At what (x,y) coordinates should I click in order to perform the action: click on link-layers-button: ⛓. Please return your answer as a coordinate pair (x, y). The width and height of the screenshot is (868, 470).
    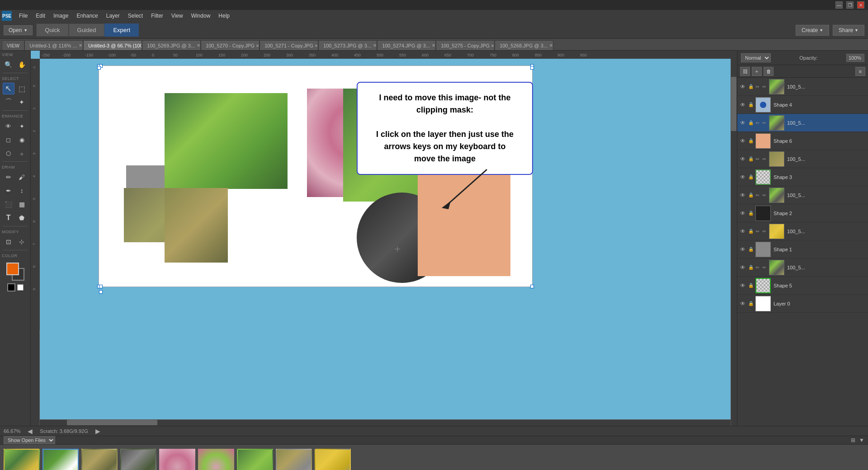
    Looking at the image, I should click on (745, 71).